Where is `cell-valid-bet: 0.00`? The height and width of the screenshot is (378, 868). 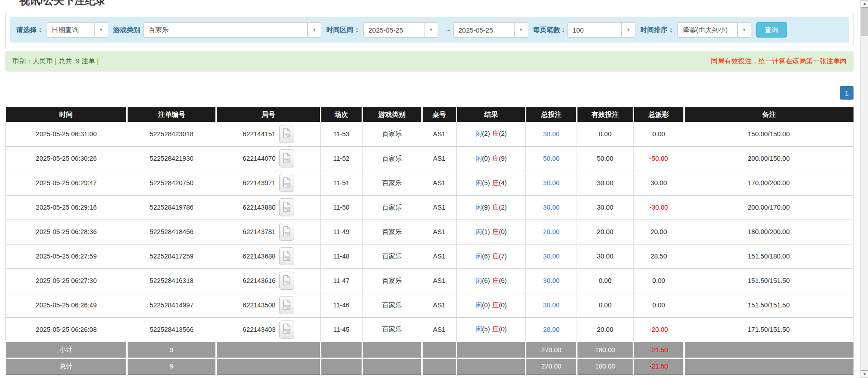
cell-valid-bet: 0.00 is located at coordinates (606, 305).